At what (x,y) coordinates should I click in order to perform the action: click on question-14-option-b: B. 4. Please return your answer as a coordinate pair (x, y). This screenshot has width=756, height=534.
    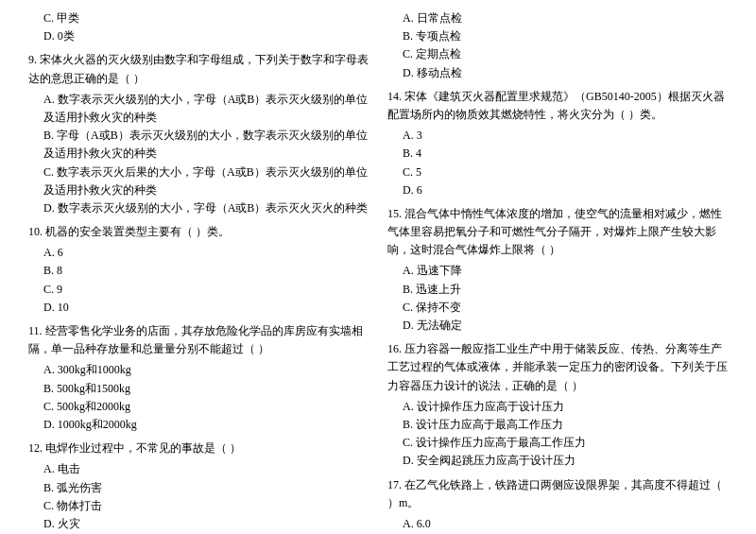
    Looking at the image, I should click on (565, 153).